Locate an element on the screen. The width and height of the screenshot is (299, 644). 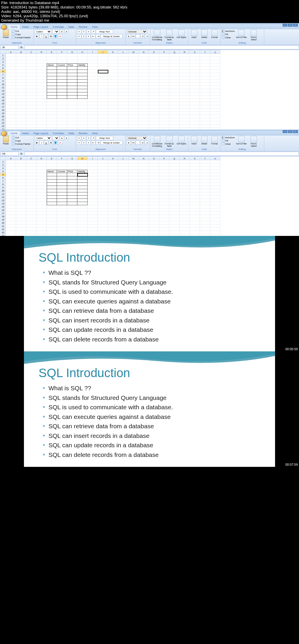
row-10: 10 is located at coordinates (3, 191).